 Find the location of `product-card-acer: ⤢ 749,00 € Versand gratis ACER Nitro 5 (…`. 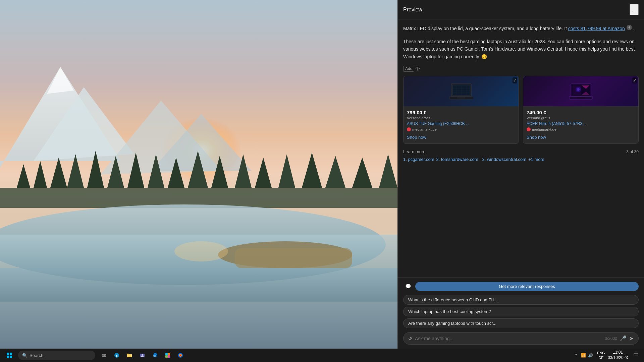

product-card-acer: ⤢ 749,00 € Versand gratis ACER Nitro 5 (… is located at coordinates (581, 110).